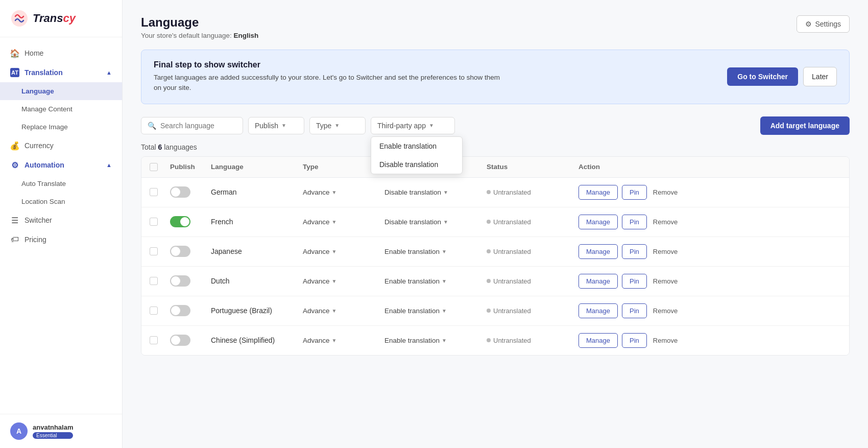 The image size is (868, 448). I want to click on settings-button: ⚙ Settings, so click(823, 24).